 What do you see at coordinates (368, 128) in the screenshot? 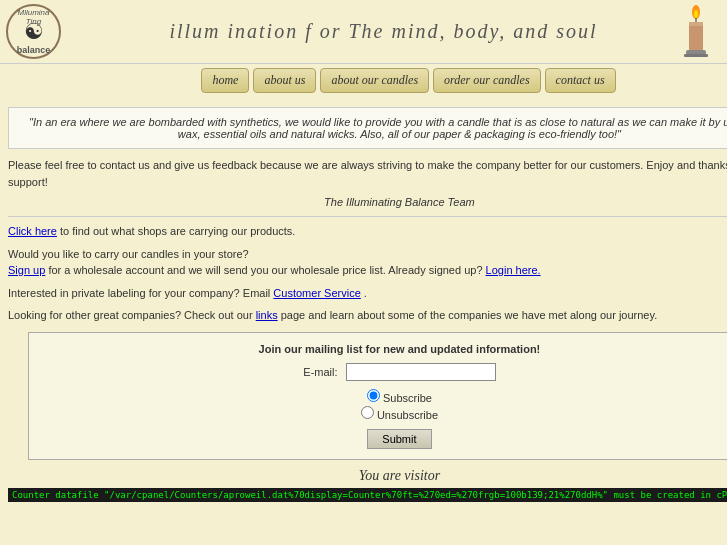
I see `quote-box: "In an era where we are bombarded with s…` at bounding box center [368, 128].